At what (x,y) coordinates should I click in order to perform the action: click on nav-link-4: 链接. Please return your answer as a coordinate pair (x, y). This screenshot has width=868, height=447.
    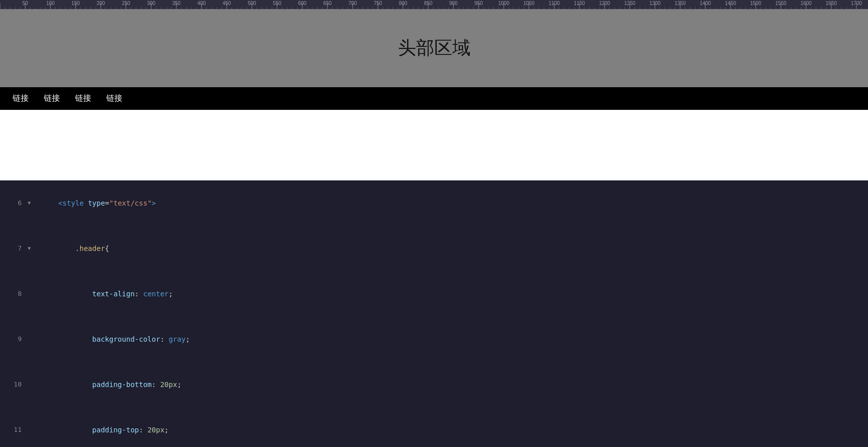
    Looking at the image, I should click on (114, 99).